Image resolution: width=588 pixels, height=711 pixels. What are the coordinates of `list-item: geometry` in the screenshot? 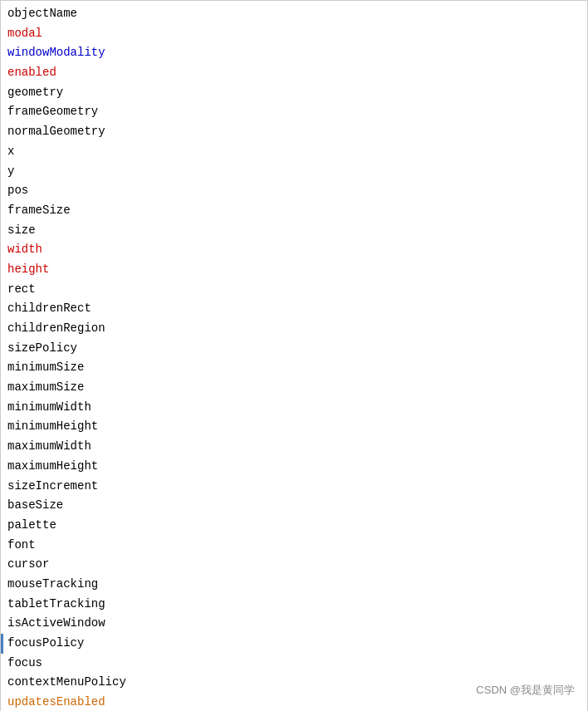 It's located at (294, 93).